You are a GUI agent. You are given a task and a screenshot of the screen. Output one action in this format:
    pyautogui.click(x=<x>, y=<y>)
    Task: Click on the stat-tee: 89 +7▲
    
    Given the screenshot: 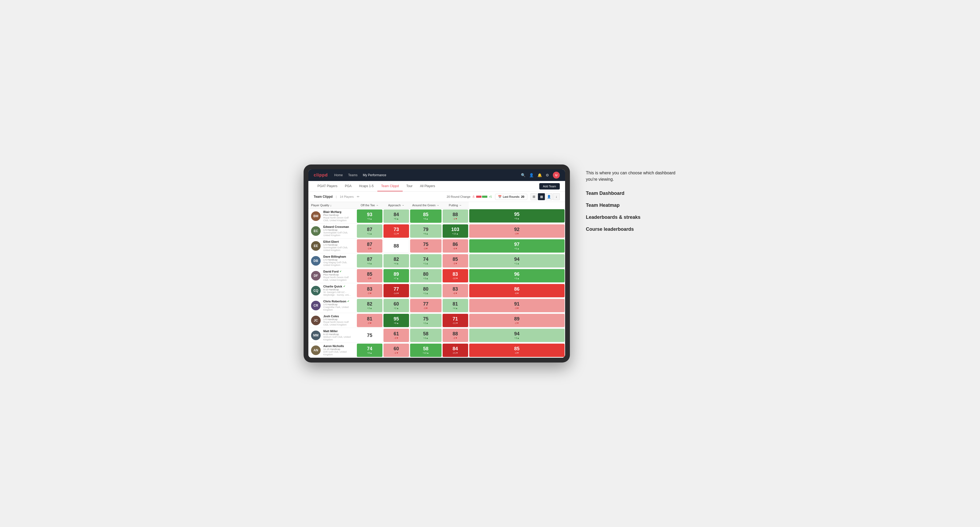 What is the action you would take?
    pyautogui.click(x=396, y=276)
    